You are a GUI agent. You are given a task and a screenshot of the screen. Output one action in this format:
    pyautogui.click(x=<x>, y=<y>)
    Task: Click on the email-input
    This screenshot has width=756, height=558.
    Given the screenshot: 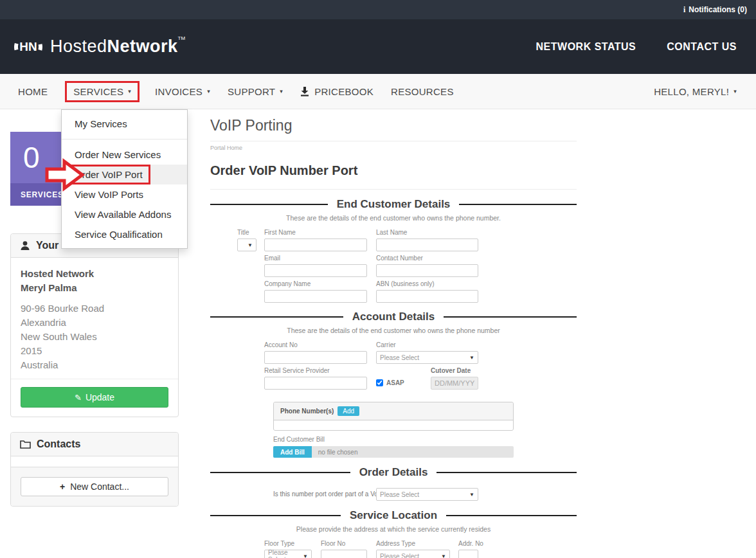 What is the action you would take?
    pyautogui.click(x=316, y=271)
    